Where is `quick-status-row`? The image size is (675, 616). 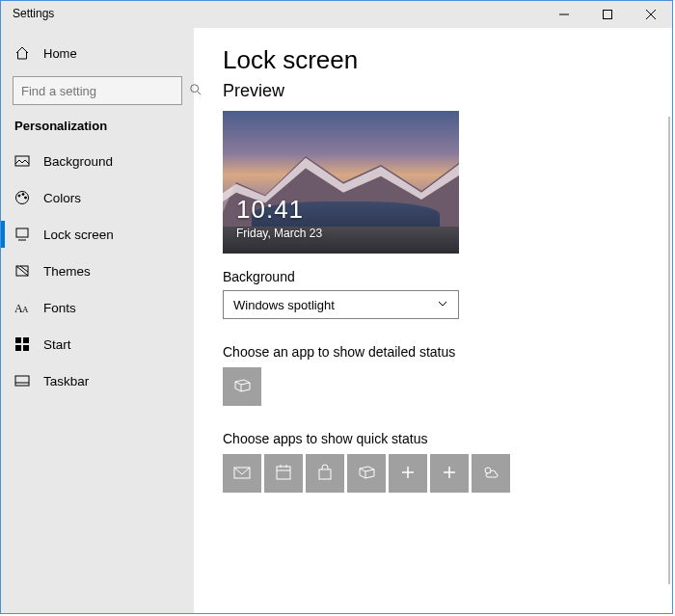
quick-status-row is located at coordinates (433, 473).